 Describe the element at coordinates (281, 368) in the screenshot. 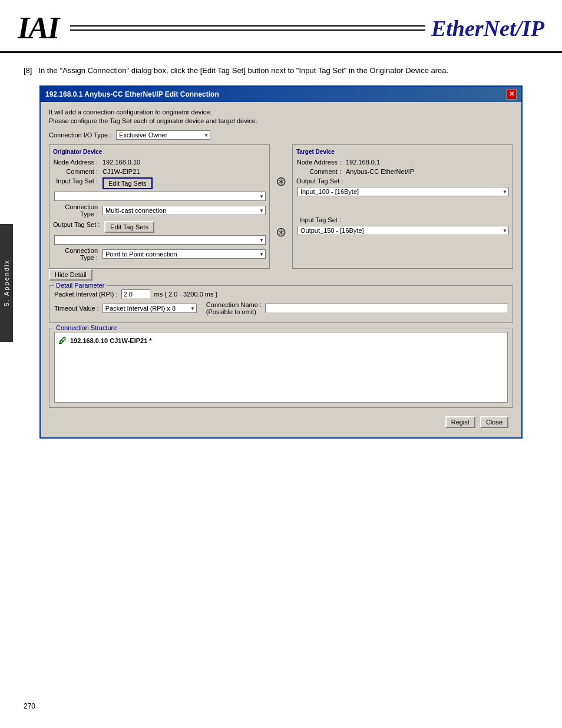

I see `conn-structure-section: Connection Structure 🖊 192.168.0.10 CJ1W…` at that location.